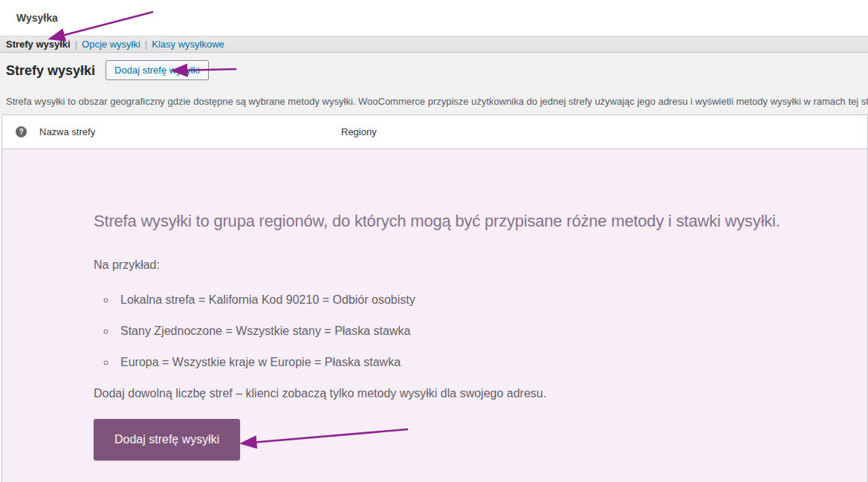 Image resolution: width=868 pixels, height=482 pixels. Describe the element at coordinates (21, 132) in the screenshot. I see `help-icon: ?` at that location.